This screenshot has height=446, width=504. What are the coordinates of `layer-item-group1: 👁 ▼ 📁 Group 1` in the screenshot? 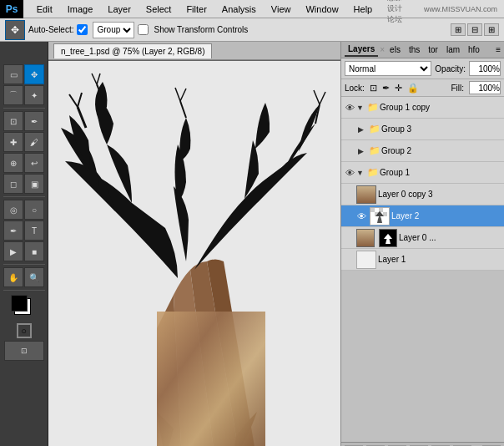 It's located at (422, 173).